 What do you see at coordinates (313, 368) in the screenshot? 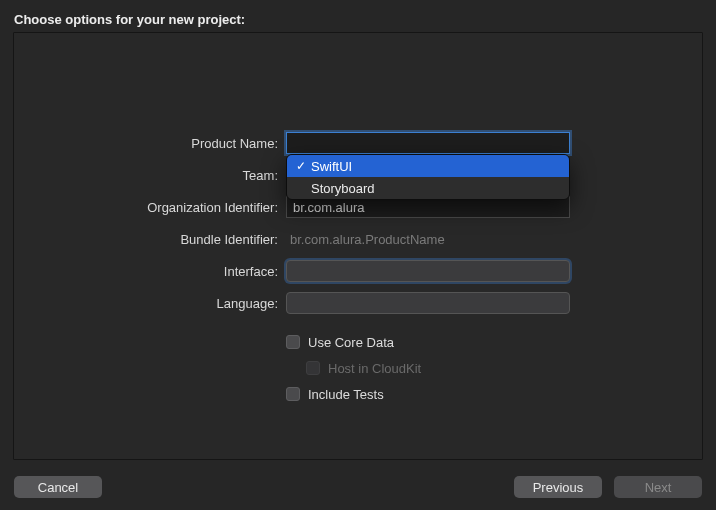
I see `host-cloudkit-checkbox` at bounding box center [313, 368].